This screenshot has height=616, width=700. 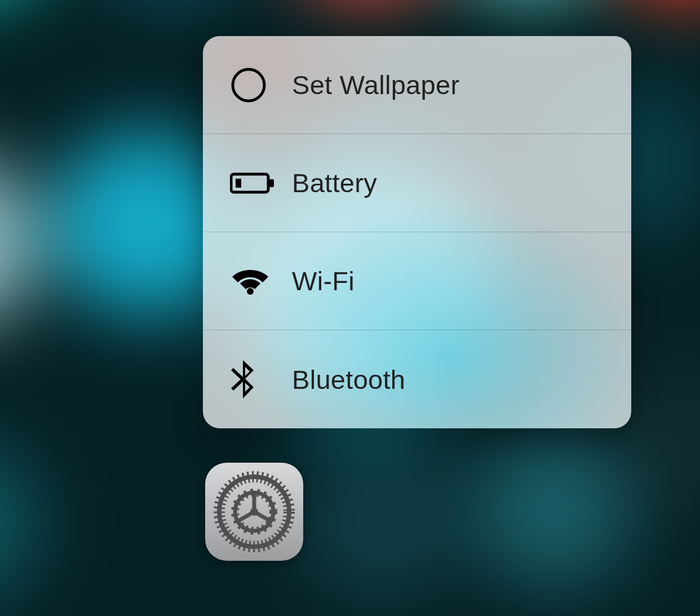 I want to click on quick-action-label: Set Wallpaper, so click(x=375, y=85).